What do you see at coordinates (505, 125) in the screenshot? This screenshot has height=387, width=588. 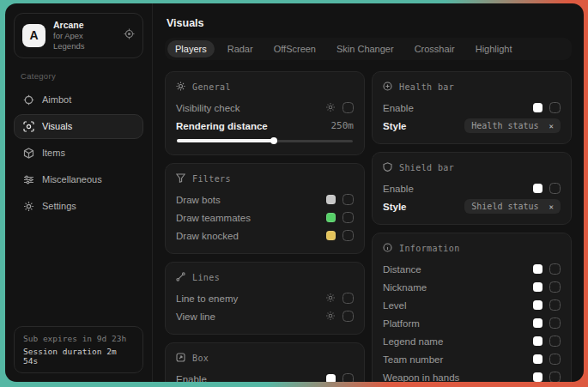 I see `select-value: Health status` at bounding box center [505, 125].